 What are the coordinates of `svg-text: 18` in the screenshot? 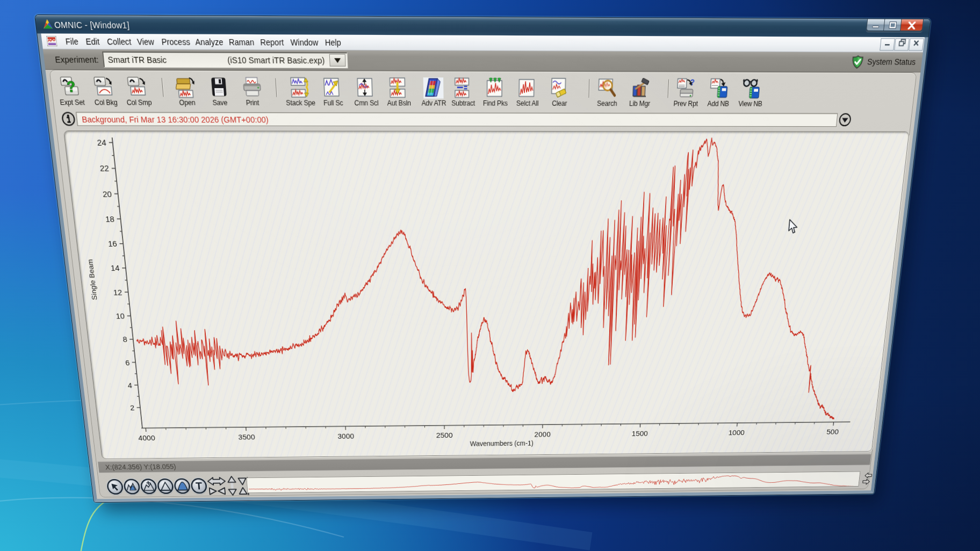 It's located at (110, 219).